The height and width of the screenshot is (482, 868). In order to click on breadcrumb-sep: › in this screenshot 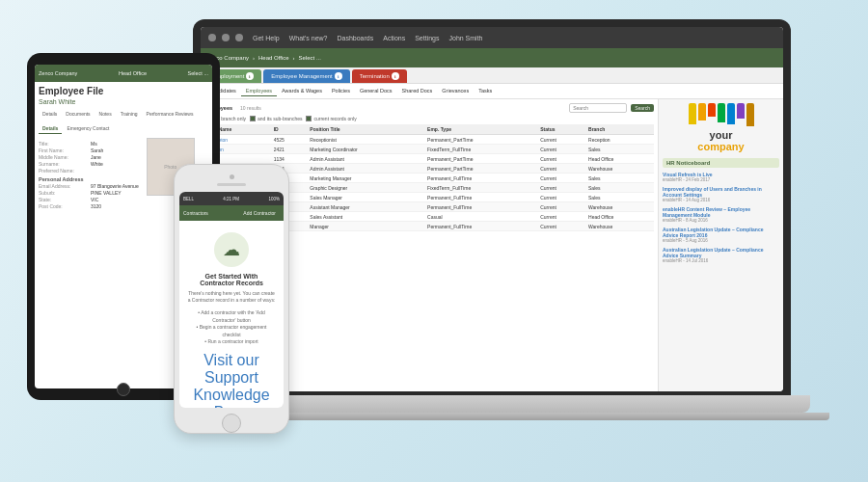, I will do `click(254, 58)`.